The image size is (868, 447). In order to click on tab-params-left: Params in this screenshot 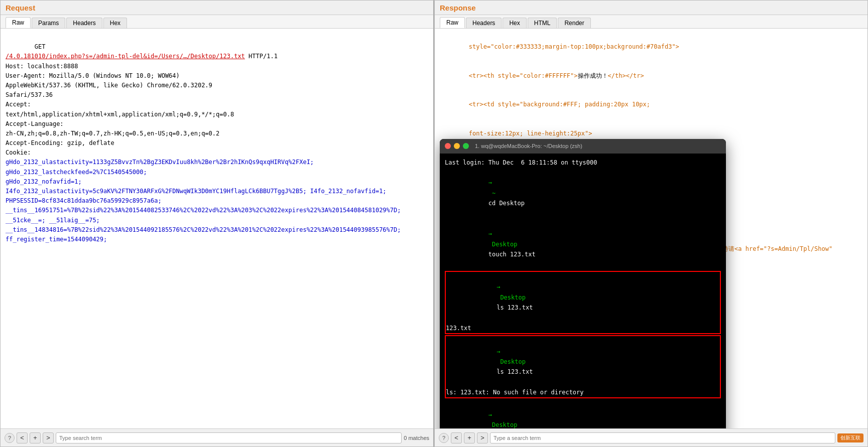, I will do `click(48, 23)`.